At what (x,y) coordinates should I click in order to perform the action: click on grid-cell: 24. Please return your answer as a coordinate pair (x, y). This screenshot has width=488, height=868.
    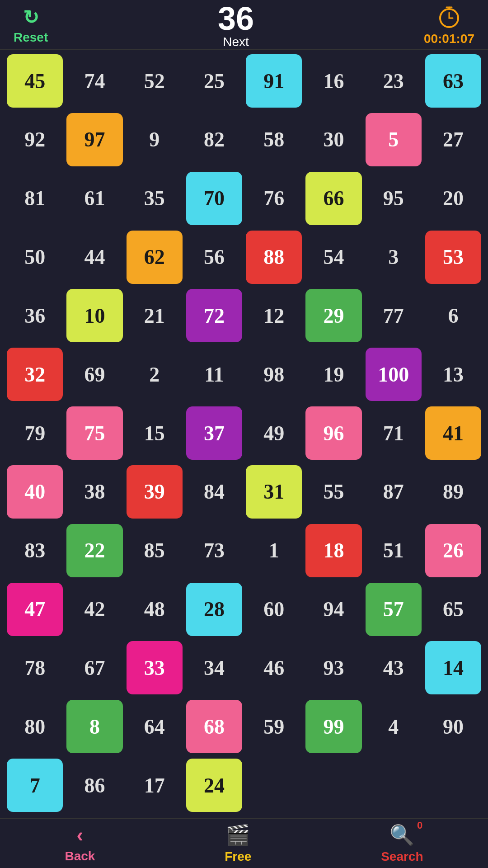
    Looking at the image, I should click on (214, 785).